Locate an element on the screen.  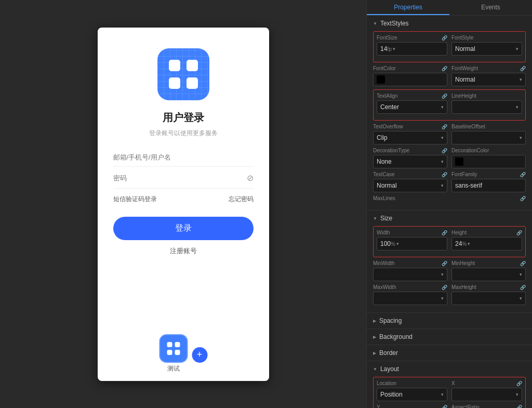
font-weight-link-icon: 🔗 is located at coordinates (523, 69).